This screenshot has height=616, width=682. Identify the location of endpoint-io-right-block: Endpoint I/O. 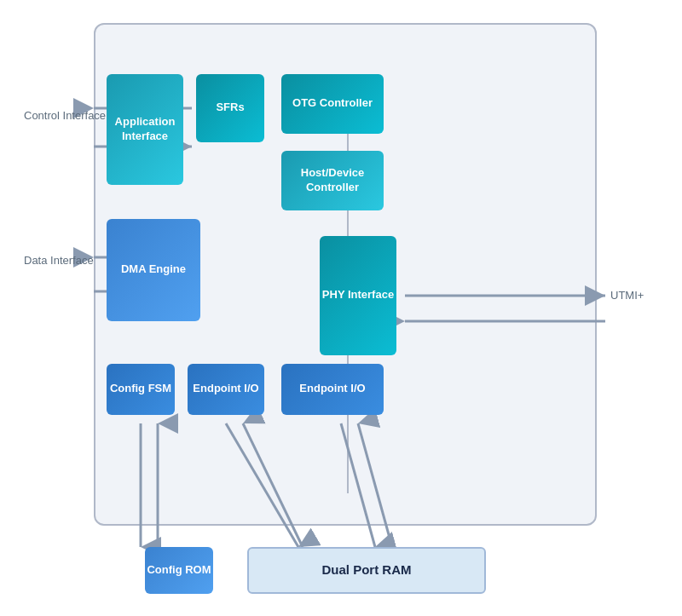
(332, 389).